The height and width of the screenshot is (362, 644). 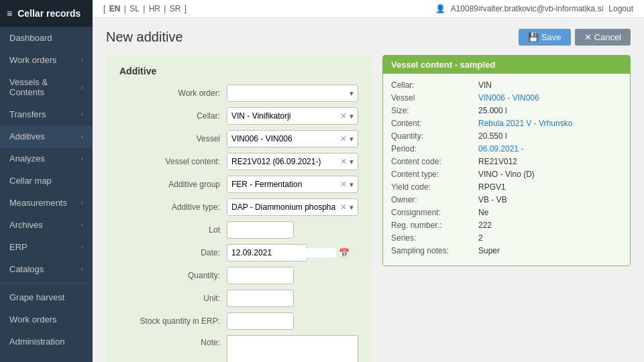 What do you see at coordinates (154, 9) in the screenshot?
I see `lang-hr: HR` at bounding box center [154, 9].